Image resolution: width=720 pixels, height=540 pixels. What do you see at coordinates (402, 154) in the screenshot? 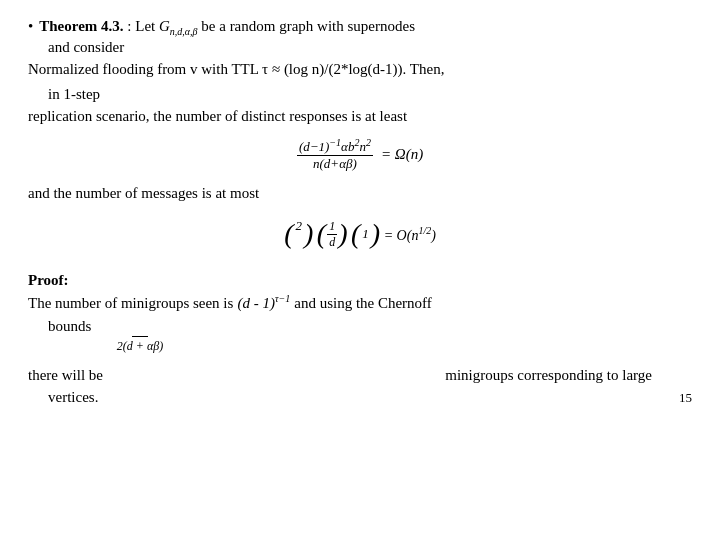
I see `formula1-equals: = Ω(n)` at bounding box center [402, 154].